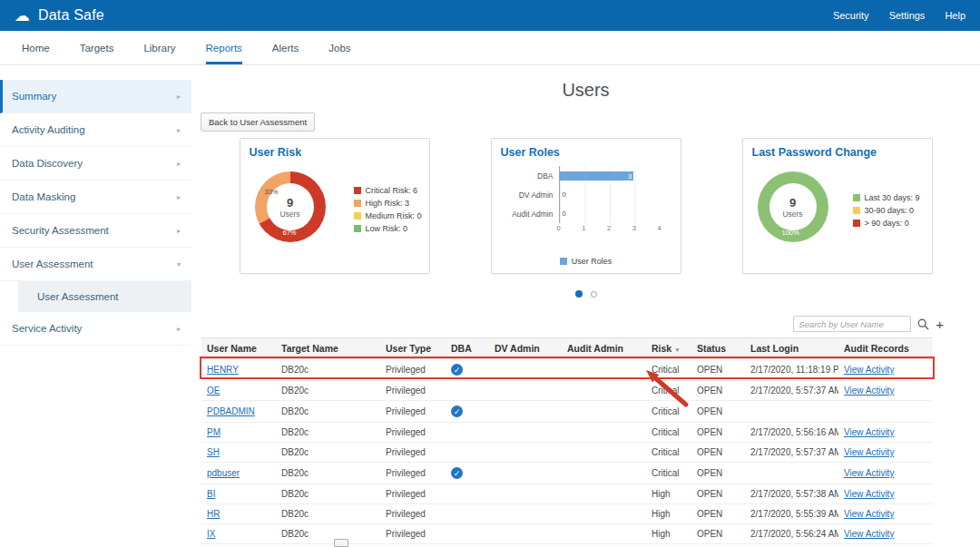 This screenshot has height=547, width=980. Describe the element at coordinates (239, 348) in the screenshot. I see `column-header-user-name: User Name` at that location.